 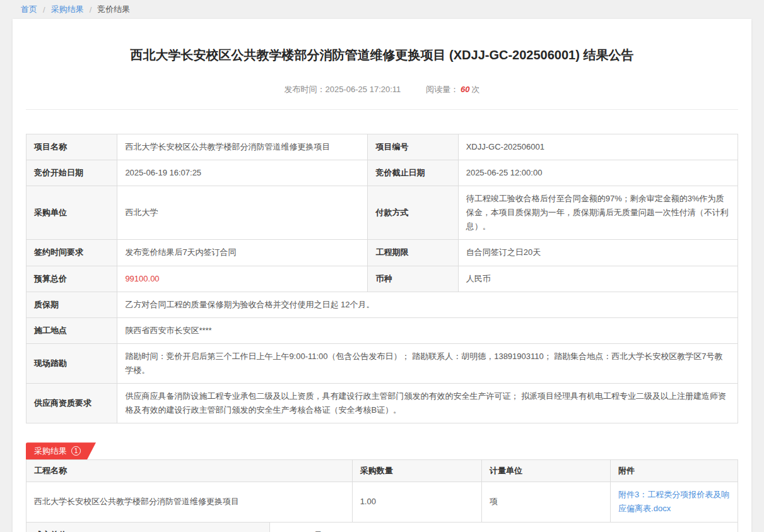 I want to click on announcement-meta: 发布时间：2025-06-25 17:20:11 阅读量：60次, so click(x=382, y=90).